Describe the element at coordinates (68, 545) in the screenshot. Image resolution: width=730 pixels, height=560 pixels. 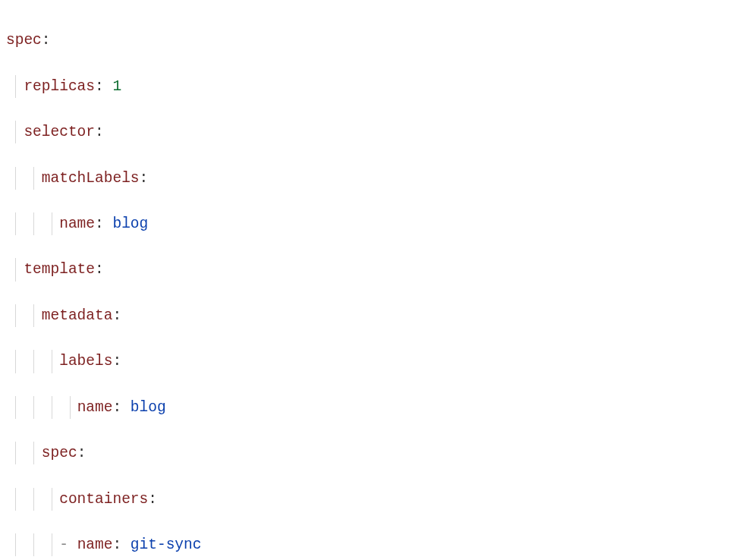
I see `dash-icon: -` at that location.